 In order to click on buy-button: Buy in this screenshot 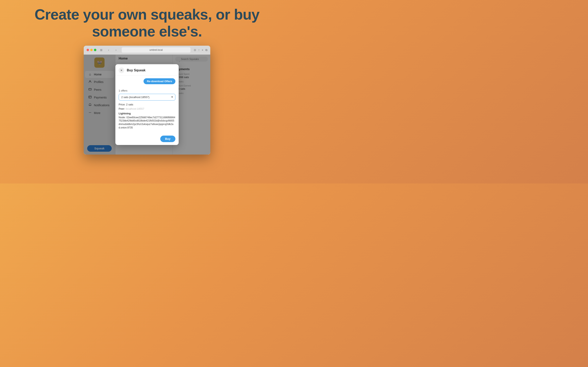, I will do `click(168, 139)`.